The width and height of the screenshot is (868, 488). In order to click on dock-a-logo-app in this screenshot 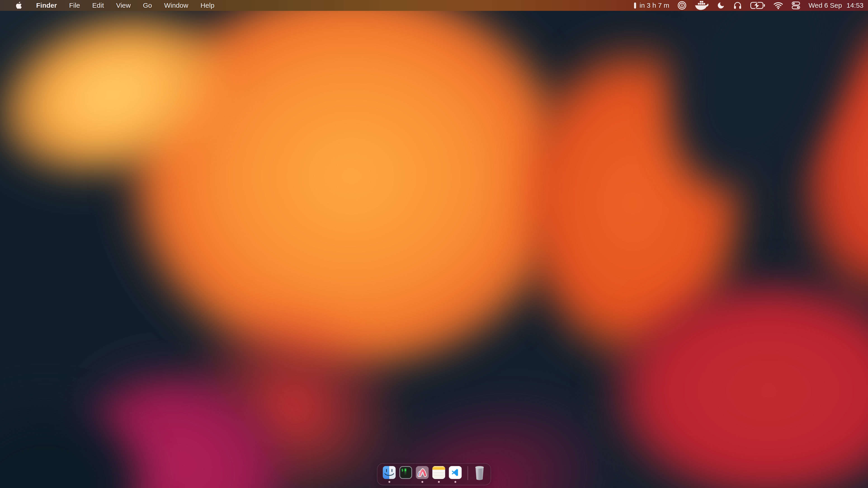, I will do `click(423, 473)`.